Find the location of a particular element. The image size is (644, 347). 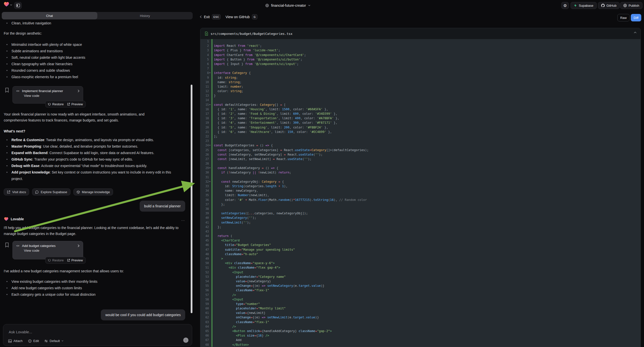

code-line: 67 Add is located at coordinates (420, 340).